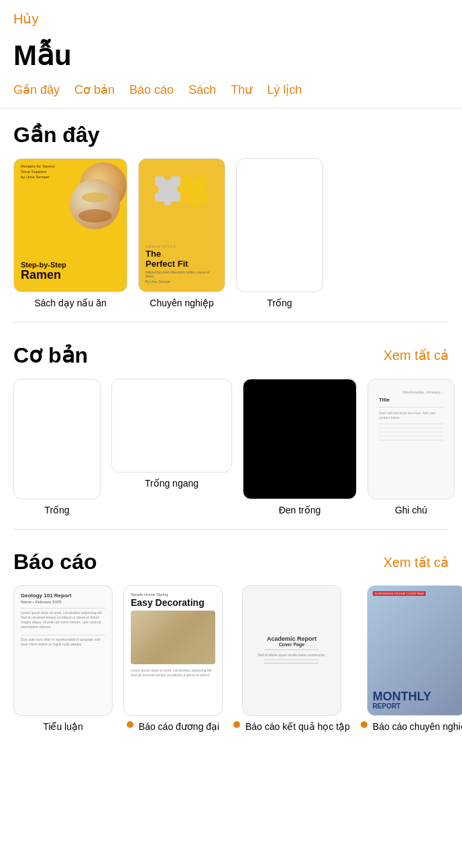 The height and width of the screenshot is (868, 462). What do you see at coordinates (300, 439) in the screenshot?
I see `black-blank-thumb` at bounding box center [300, 439].